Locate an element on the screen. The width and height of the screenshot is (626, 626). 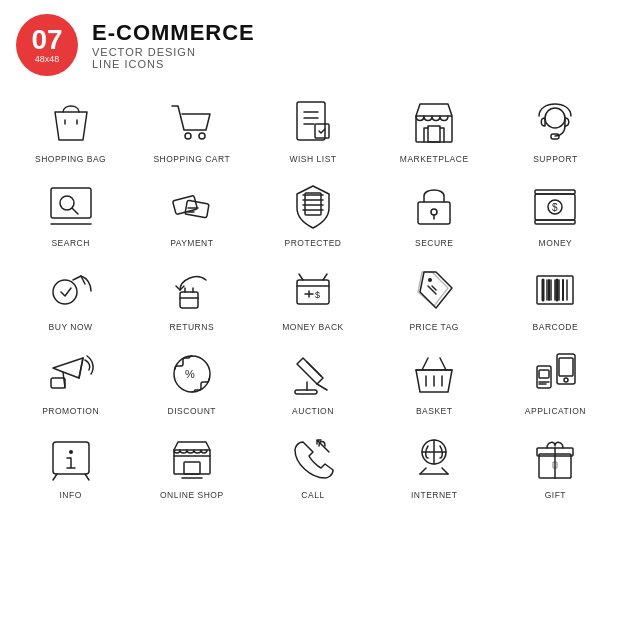
icon-marketplace: MARKETPLACE is located at coordinates (434, 128).